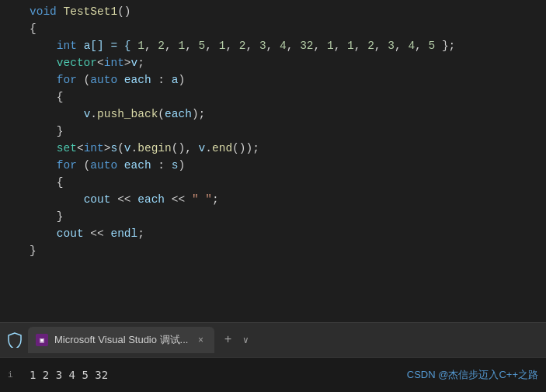  I want to click on output-text: 1 2 3 4 5 32, so click(218, 375).